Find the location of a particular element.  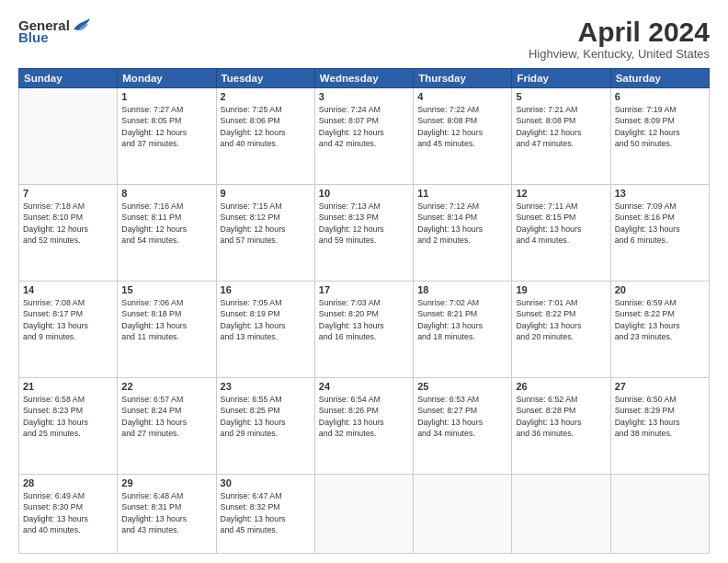

col-friday: Friday is located at coordinates (561, 79).